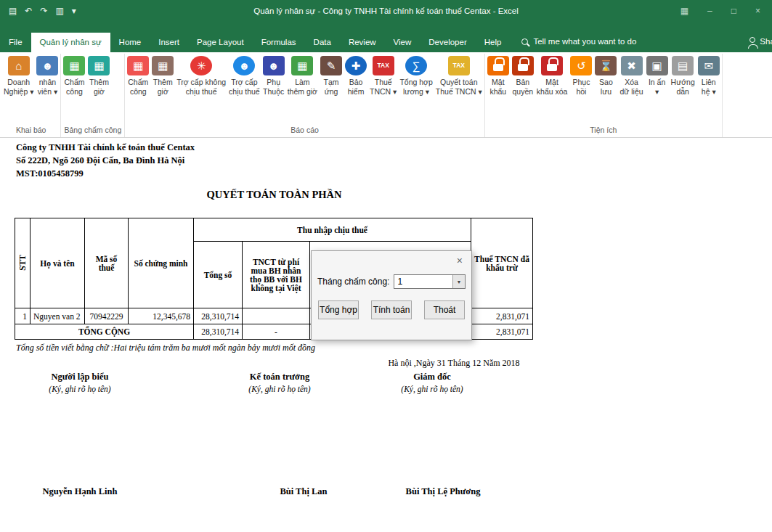 This screenshot has height=532, width=772. I want to click on close-icon: ×, so click(758, 11).